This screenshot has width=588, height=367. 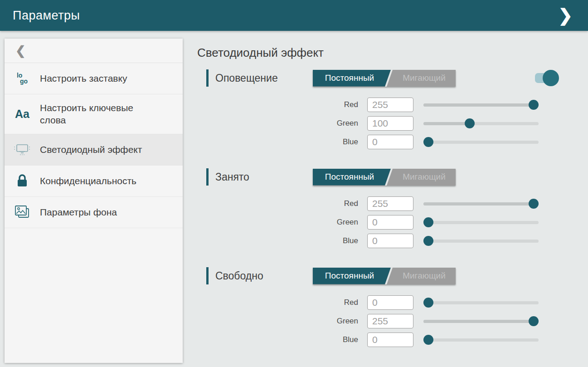 What do you see at coordinates (294, 15) in the screenshot?
I see `app-header: Параметры ❯` at bounding box center [294, 15].